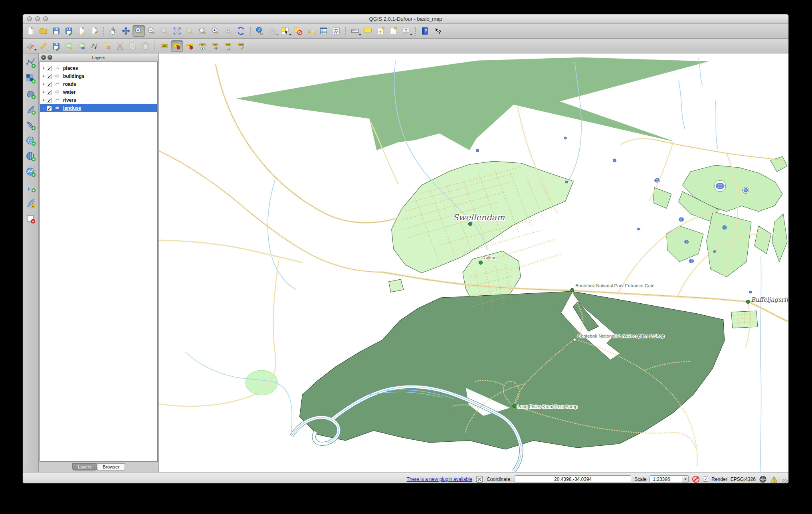  Describe the element at coordinates (31, 188) in the screenshot. I see `add-delimited-text-layer-button` at that location.